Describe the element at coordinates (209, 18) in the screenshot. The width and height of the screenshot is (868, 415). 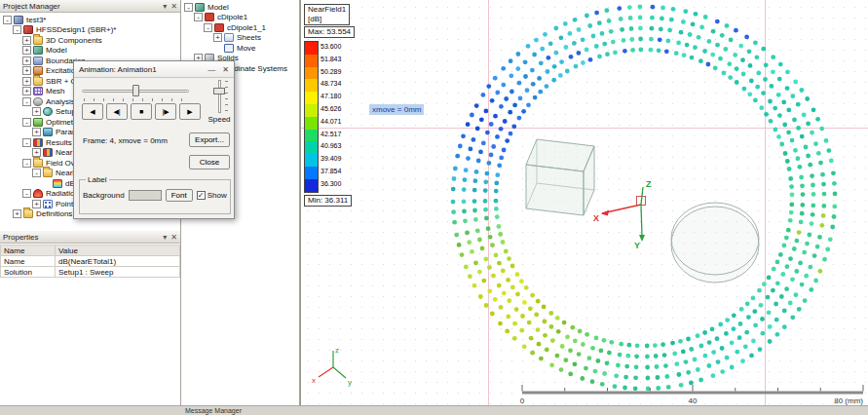
I see `component-icon` at that location.